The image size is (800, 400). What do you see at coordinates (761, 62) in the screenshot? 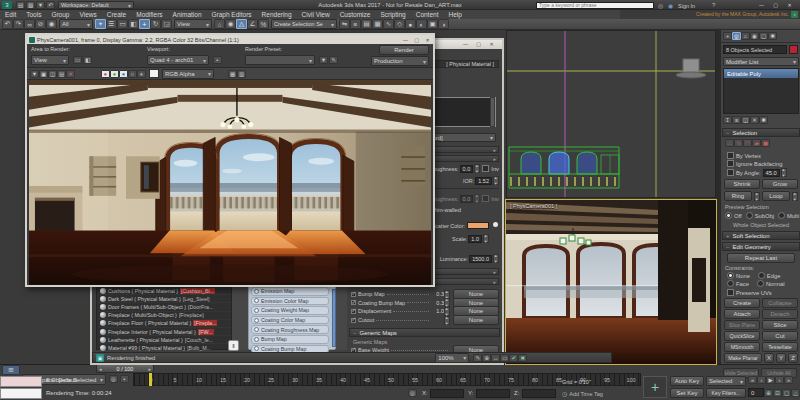
I see `modifier-list-dropdown: Modifier List` at bounding box center [761, 62].